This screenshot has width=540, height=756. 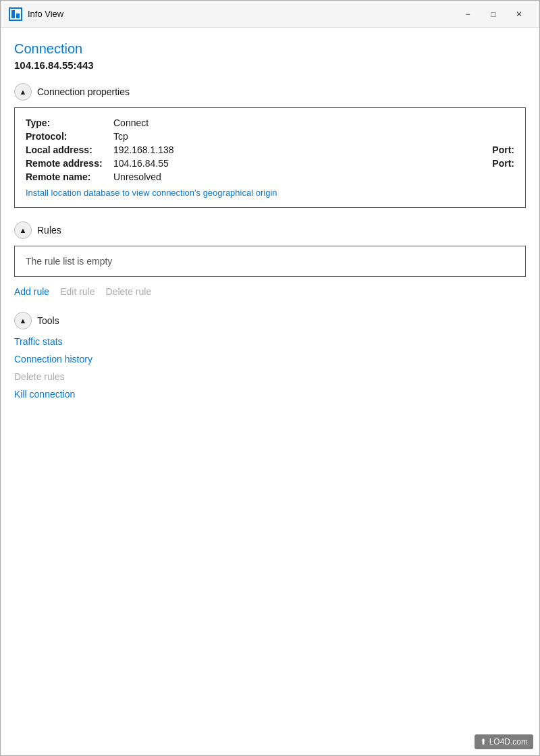 I want to click on prop-row-remote-address: Remote address: 104.16.84.55 Port:, so click(x=270, y=163).